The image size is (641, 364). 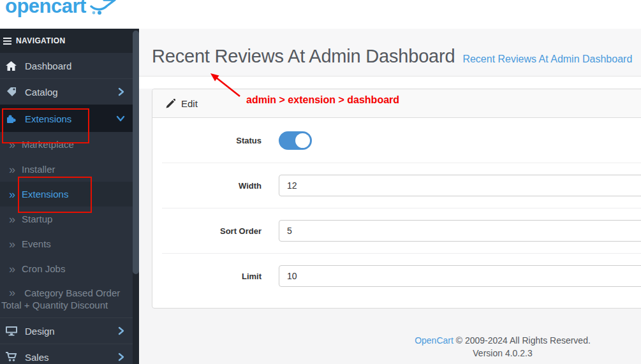 What do you see at coordinates (320, 14) in the screenshot?
I see `top-bar: opencart` at bounding box center [320, 14].